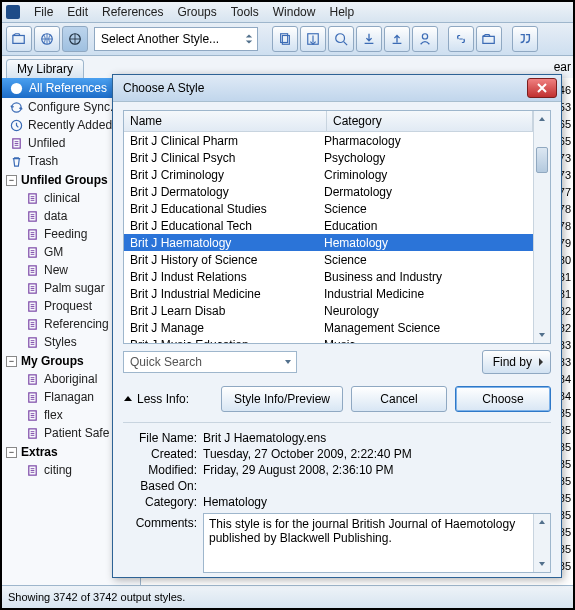  I want to click on toolbar: Select Another Style..., so click(288, 40).